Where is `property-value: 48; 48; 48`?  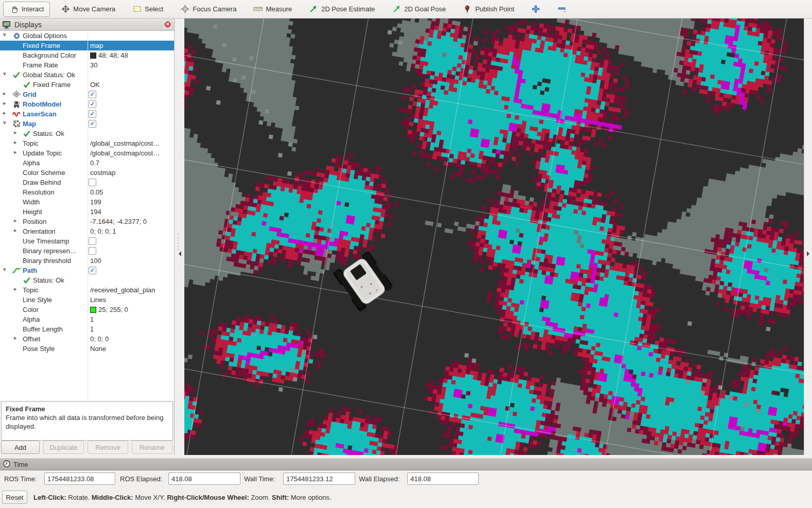 property-value: 48; 48; 48 is located at coordinates (109, 56).